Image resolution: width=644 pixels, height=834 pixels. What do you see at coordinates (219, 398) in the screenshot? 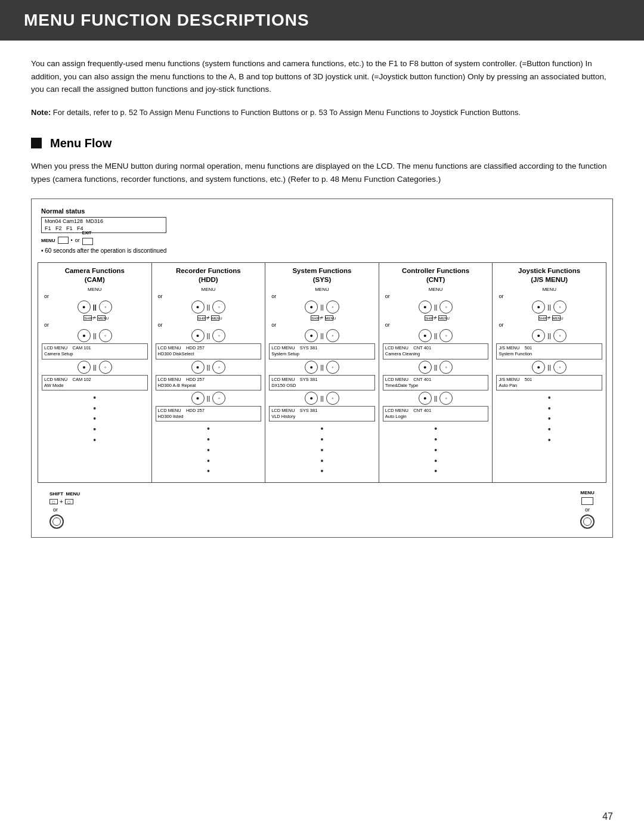
I see `hdd-circle-8: ◦` at bounding box center [219, 398].